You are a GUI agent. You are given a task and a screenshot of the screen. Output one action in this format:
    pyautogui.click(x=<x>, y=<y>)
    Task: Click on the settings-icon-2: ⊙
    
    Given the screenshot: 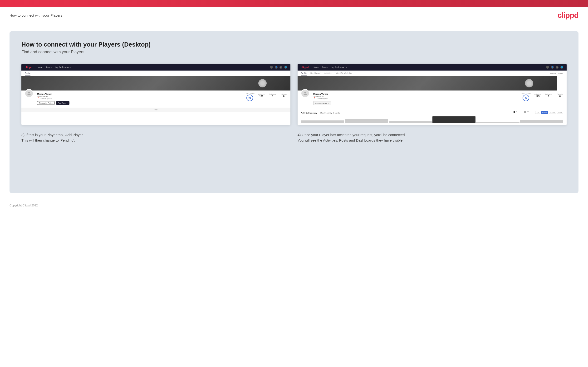 What is the action you would take?
    pyautogui.click(x=557, y=67)
    